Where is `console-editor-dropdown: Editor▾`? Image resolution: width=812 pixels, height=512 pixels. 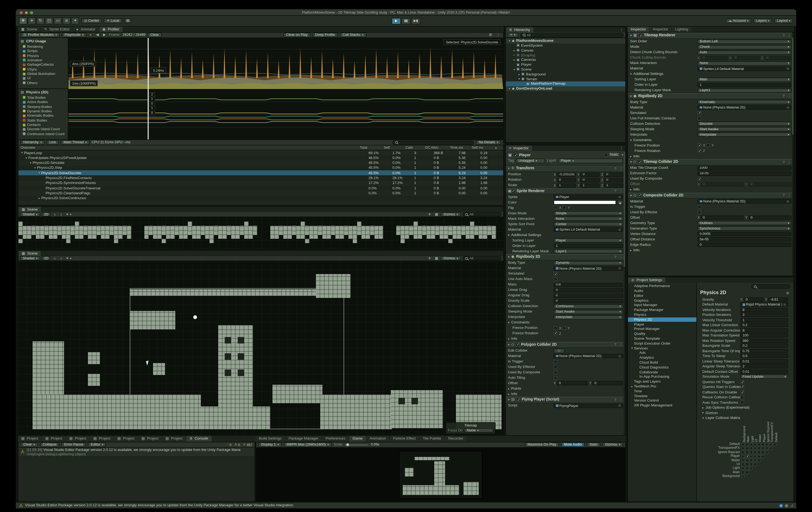 console-editor-dropdown: Editor▾ is located at coordinates (97, 445).